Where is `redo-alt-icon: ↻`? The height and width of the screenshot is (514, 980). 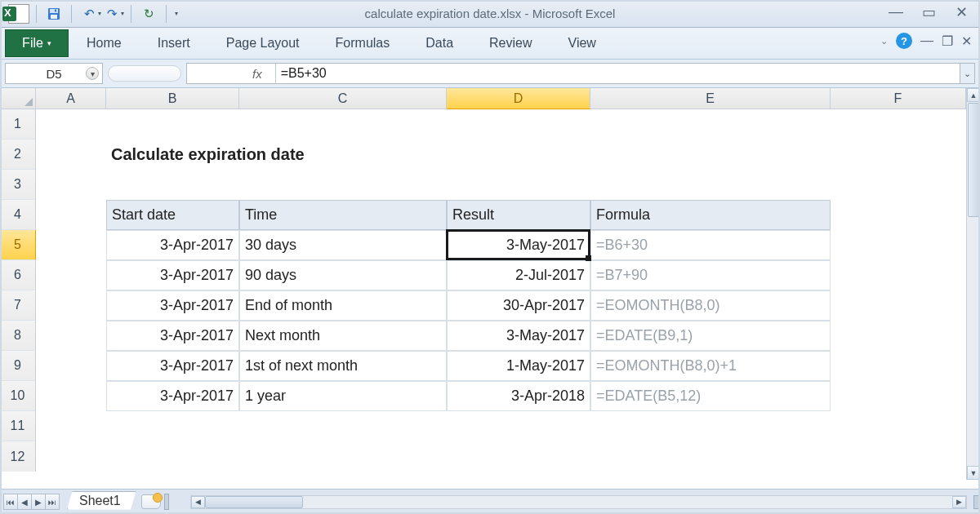 redo-alt-icon: ↻ is located at coordinates (149, 14).